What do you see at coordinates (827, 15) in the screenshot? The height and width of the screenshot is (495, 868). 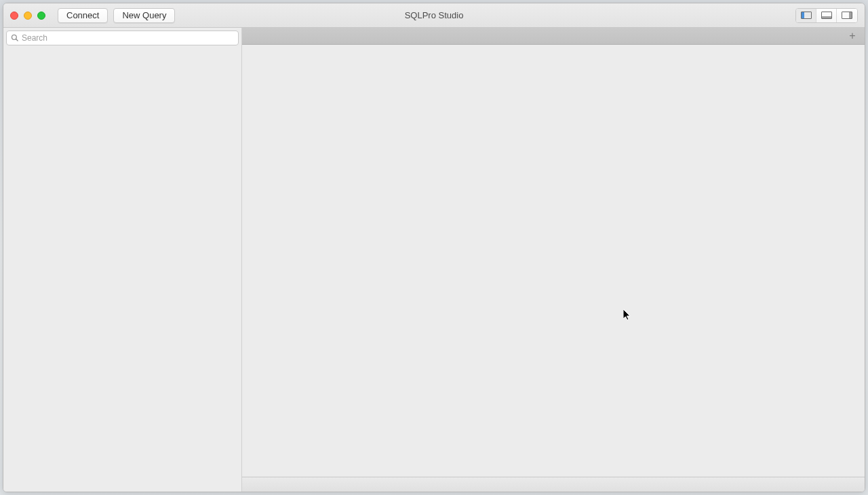 I see `bottom-panel-icon` at bounding box center [827, 15].